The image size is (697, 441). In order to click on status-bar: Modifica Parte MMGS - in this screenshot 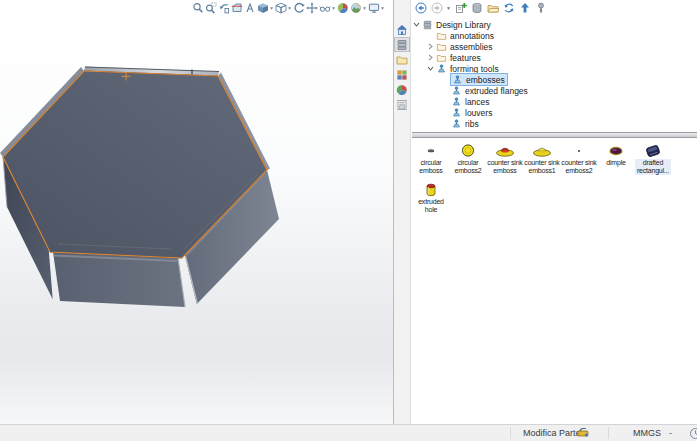, I will do `click(348, 432)`.